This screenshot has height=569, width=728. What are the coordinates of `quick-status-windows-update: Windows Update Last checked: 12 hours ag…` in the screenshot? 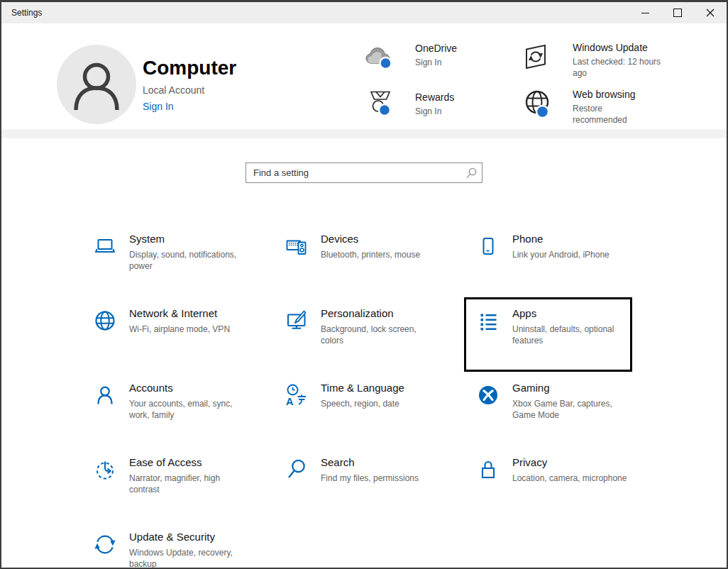 It's located at (597, 62).